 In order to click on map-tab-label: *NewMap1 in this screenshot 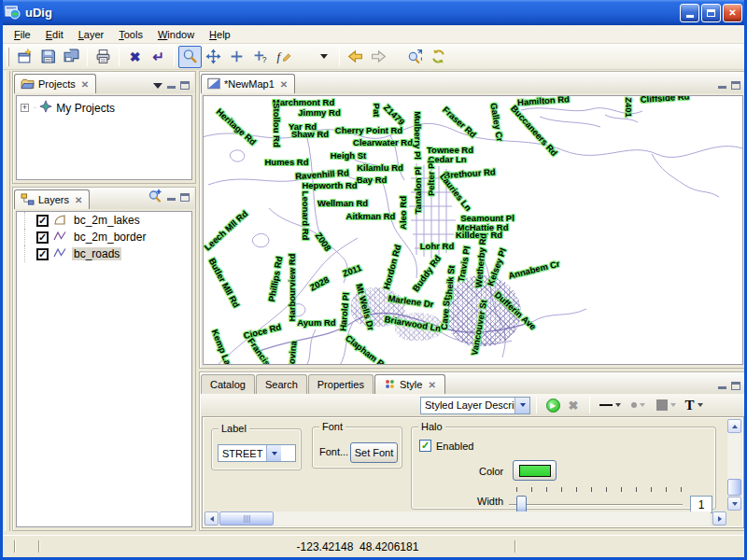, I will do `click(249, 84)`.